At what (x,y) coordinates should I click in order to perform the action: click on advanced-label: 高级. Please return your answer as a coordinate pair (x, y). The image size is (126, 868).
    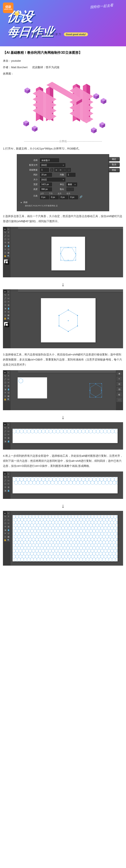
    Looking at the image, I should click on (26, 202).